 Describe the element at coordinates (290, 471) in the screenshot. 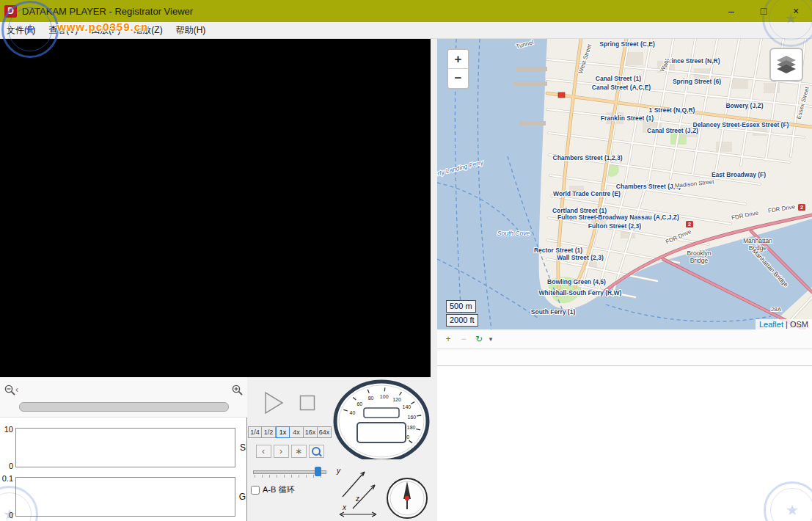

I see `position-slider` at that location.